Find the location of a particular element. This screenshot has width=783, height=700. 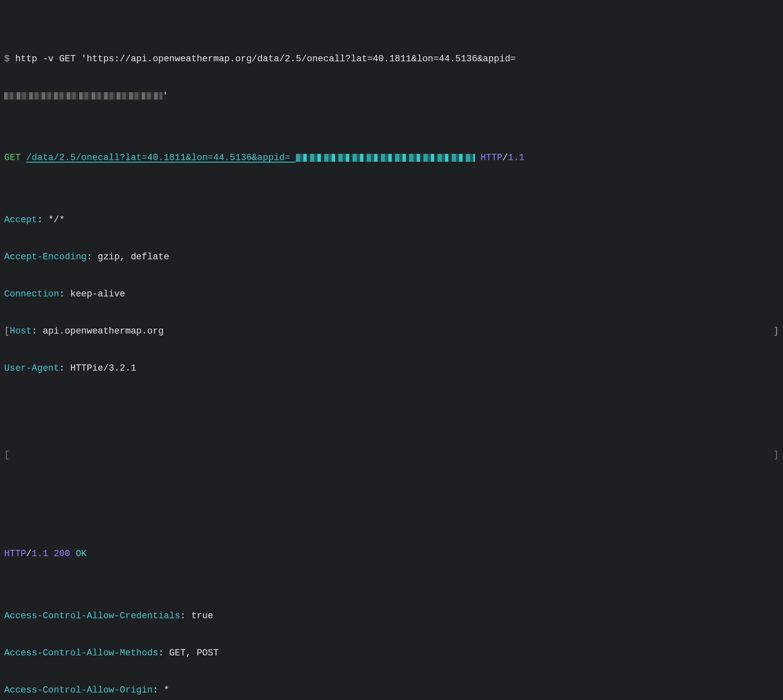

resp-header: Access-Control-Allow-Credentials: true is located at coordinates (392, 616).